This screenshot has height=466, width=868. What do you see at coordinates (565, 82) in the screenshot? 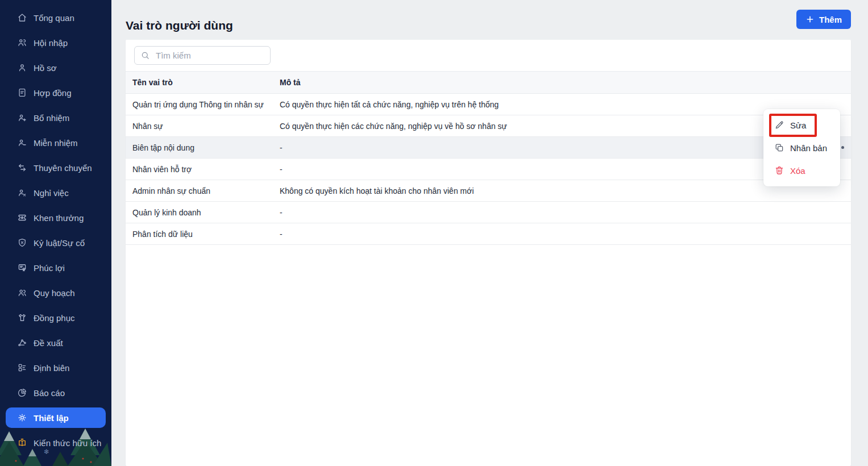
I see `column-header-description: Mô tả` at bounding box center [565, 82].